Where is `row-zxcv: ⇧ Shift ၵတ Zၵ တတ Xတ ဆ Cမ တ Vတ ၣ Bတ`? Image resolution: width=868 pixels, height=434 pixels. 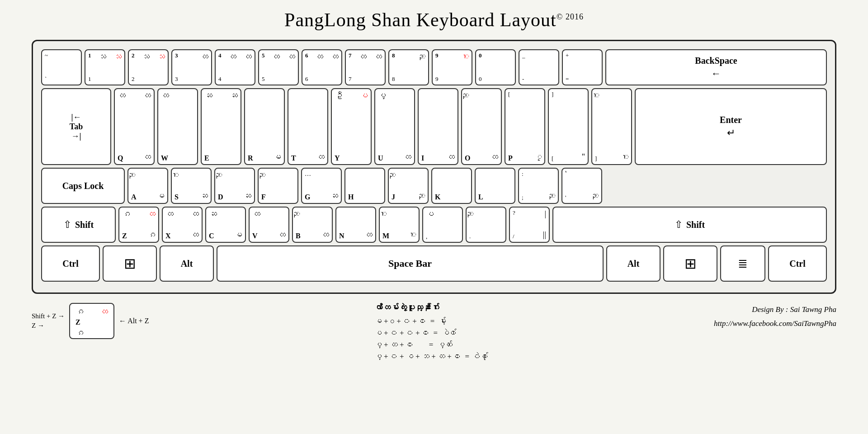 row-zxcv: ⇧ Shift ၵတ Zၵ တတ Xတ ဆ Cမ တ Vတ ၣ Bတ is located at coordinates (434, 225).